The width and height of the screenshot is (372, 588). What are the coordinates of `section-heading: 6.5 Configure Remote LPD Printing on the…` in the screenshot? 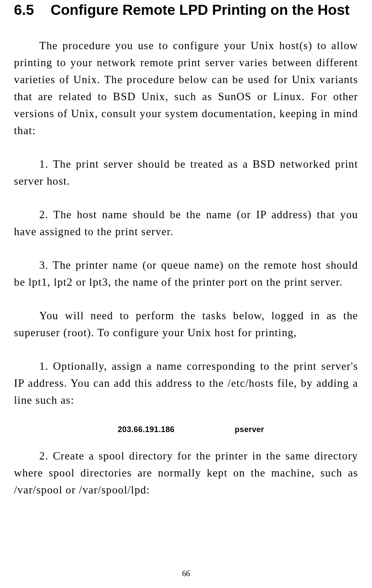 It's located at (186, 10).